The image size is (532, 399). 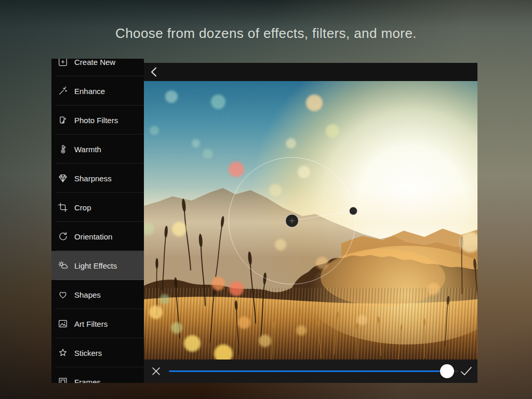 What do you see at coordinates (63, 207) in the screenshot?
I see `crop-icon` at bounding box center [63, 207].